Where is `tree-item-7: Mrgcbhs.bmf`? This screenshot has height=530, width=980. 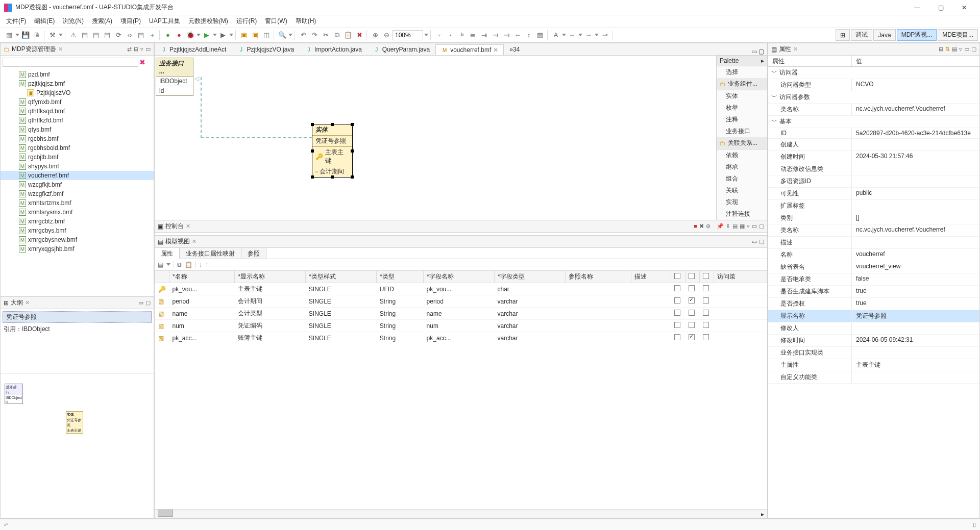
tree-item-7: Mrgcbhs.bmf is located at coordinates (77, 139).